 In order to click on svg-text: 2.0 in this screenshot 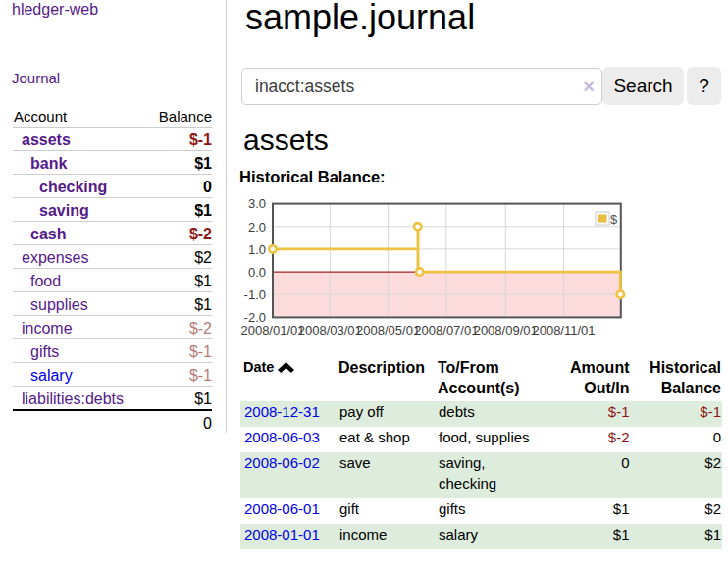, I will do `click(257, 228)`.